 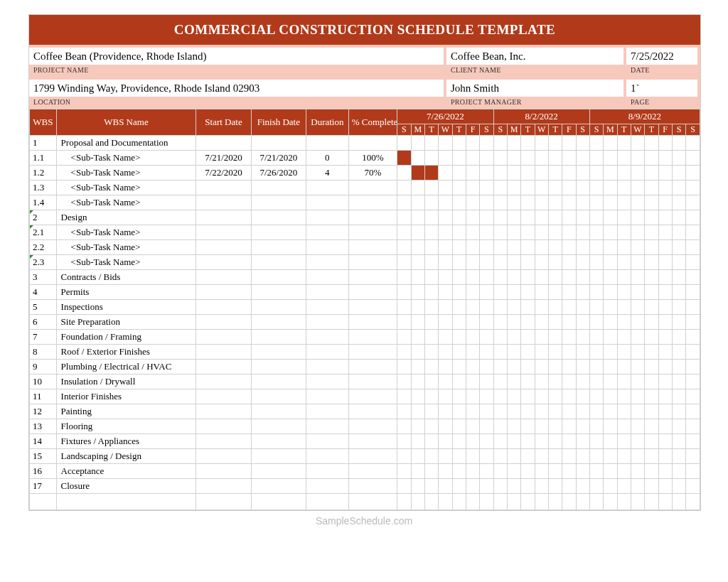 What do you see at coordinates (43, 144) in the screenshot?
I see `cell-wbs: 1` at bounding box center [43, 144].